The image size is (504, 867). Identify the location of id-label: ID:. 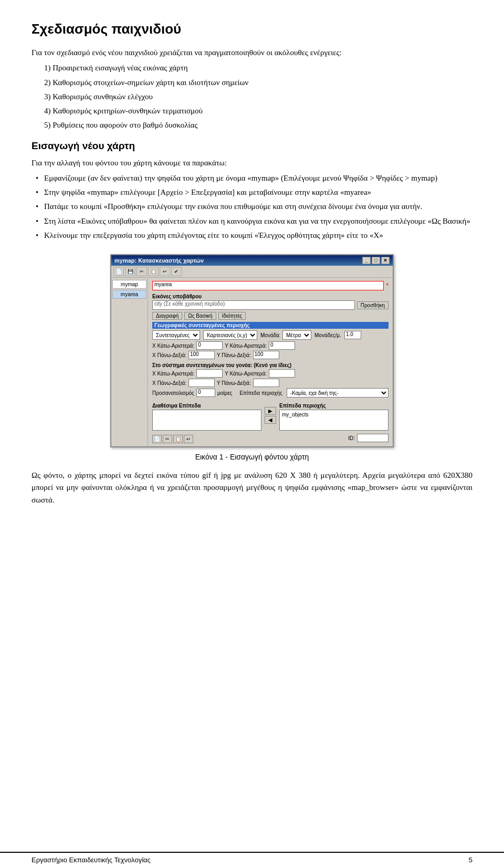
(352, 438).